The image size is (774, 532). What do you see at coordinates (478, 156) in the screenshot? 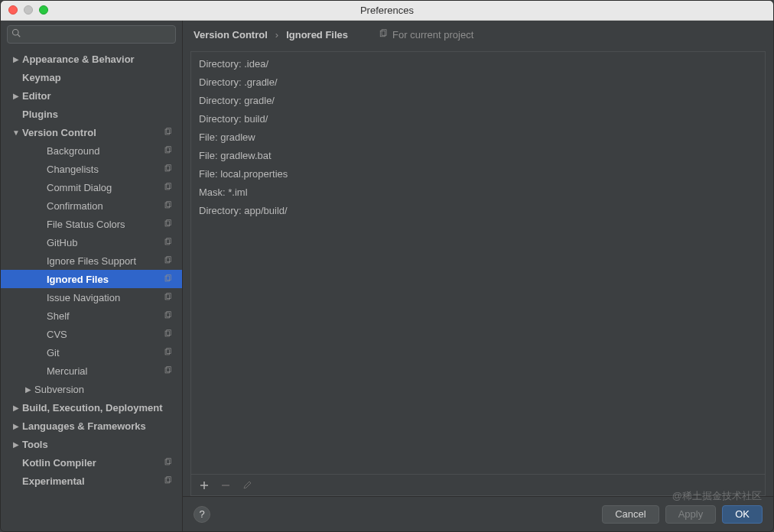
I see `list-item: File: gradlew.bat` at bounding box center [478, 156].